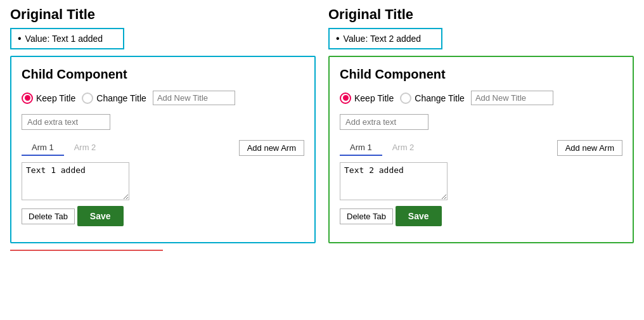 The height and width of the screenshot is (320, 644). I want to click on panel-1-save-button: Save, so click(100, 216).